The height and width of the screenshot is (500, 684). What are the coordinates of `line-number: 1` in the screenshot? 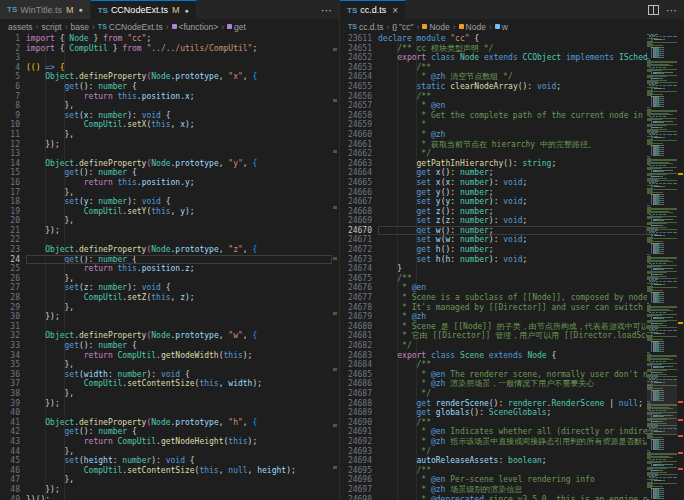 It's located at (13, 39).